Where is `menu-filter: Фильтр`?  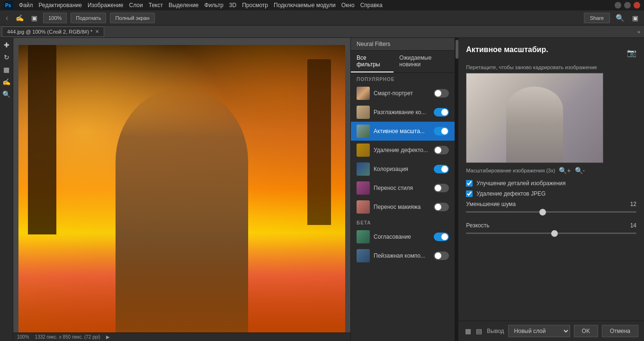
menu-filter: Фильтр is located at coordinates (214, 5).